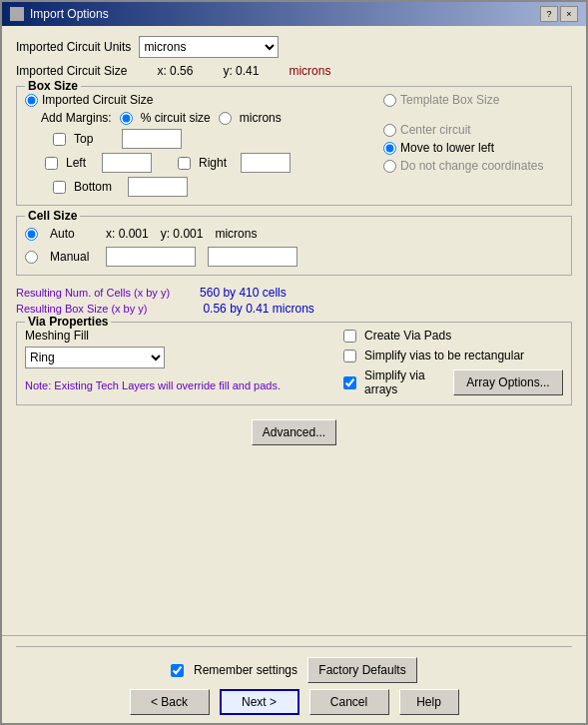  What do you see at coordinates (52, 164) in the screenshot?
I see `left-checkbox` at bounding box center [52, 164].